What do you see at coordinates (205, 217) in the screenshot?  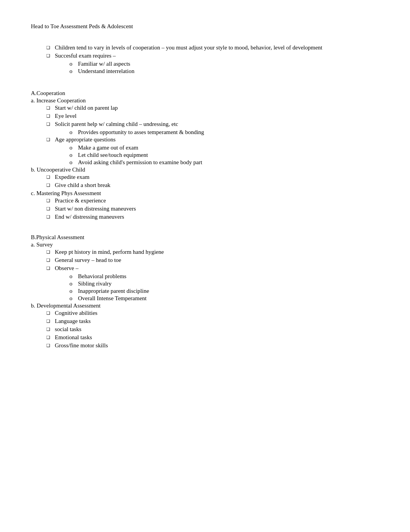 I see `sC-bullet3: ❑ End w/ distressing maneuvers` at bounding box center [205, 217].